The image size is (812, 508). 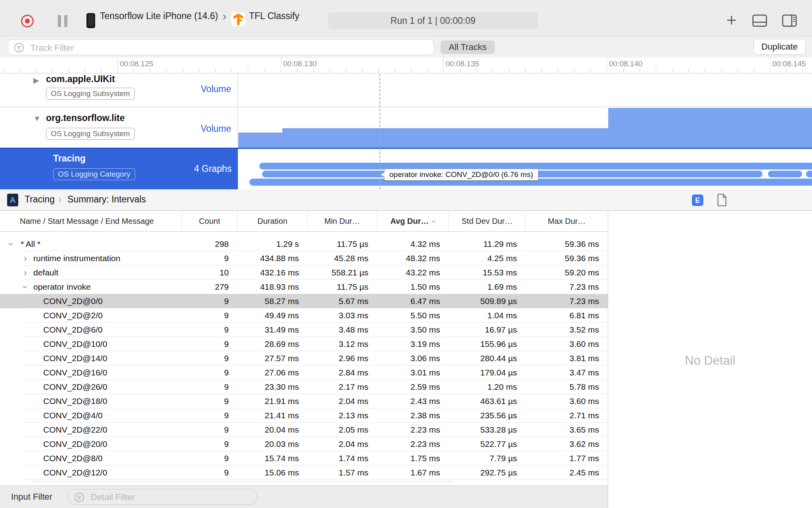 I want to click on table-row: CONV_2D@20/0920.03 ms2.04 ms2.23 ms522.7…, so click(x=304, y=444).